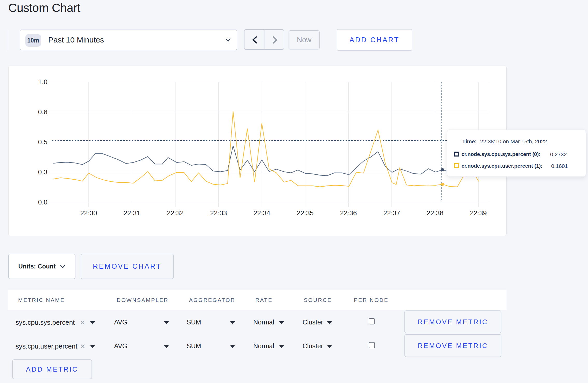  Describe the element at coordinates (43, 142) in the screenshot. I see `svg-text: 0.5` at that location.